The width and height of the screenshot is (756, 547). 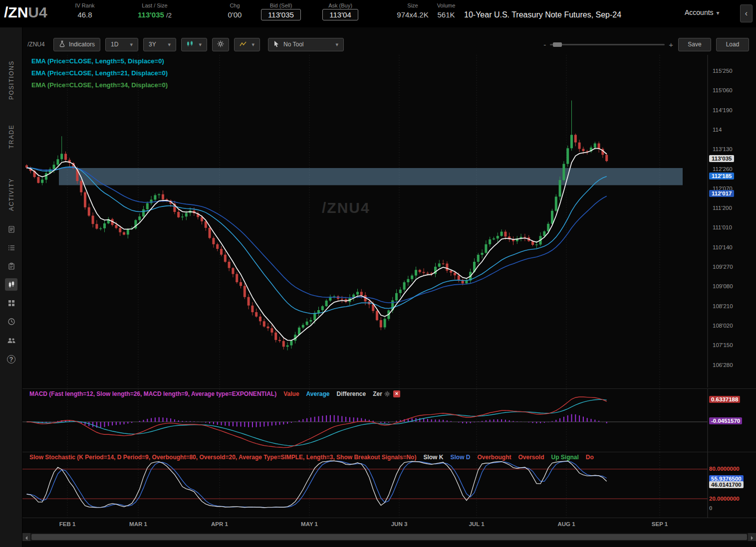 I want to click on last-price: 113'035, so click(x=151, y=15).